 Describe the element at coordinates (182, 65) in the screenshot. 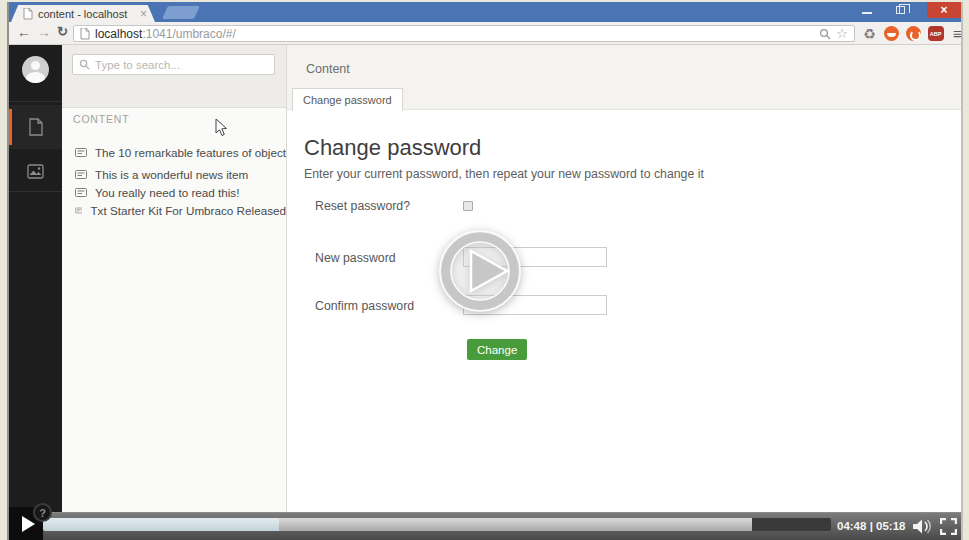

I see `tree-search-input` at that location.